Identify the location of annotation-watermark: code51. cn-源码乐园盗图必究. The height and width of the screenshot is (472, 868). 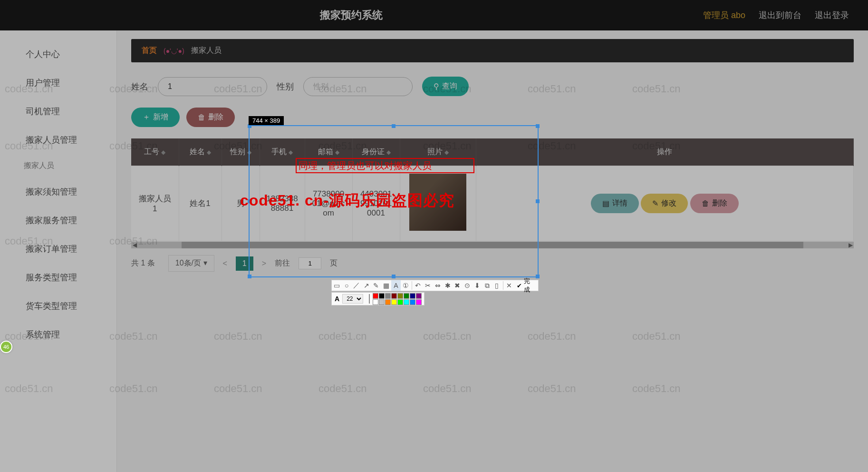
(347, 201).